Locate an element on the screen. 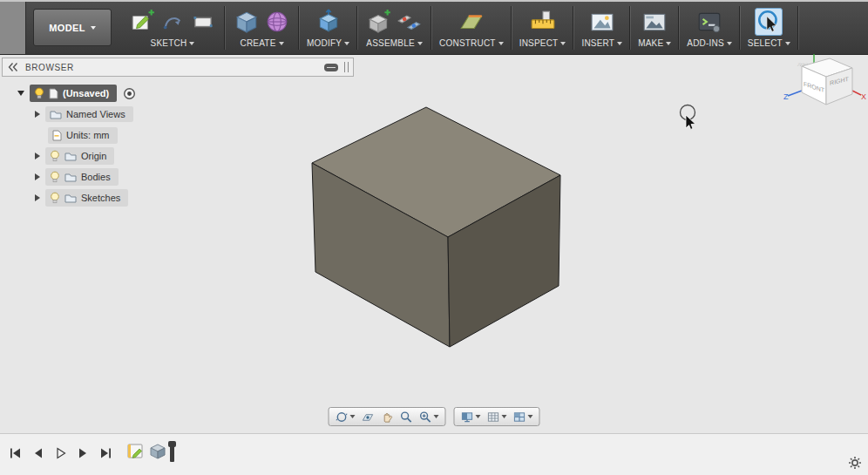 This screenshot has width=868, height=475. go-to-start-button is located at coordinates (16, 453).